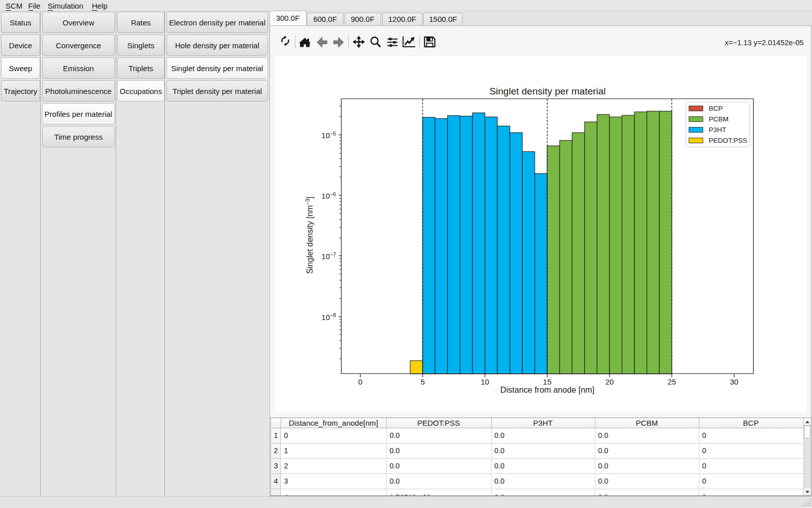  Describe the element at coordinates (485, 382) in the screenshot. I see `svg-text: 10` at that location.